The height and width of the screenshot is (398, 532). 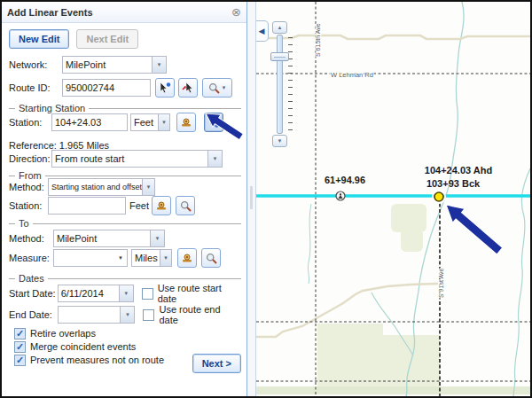 I want to click on road-label-s615th: S 615th Ave, so click(x=317, y=40).